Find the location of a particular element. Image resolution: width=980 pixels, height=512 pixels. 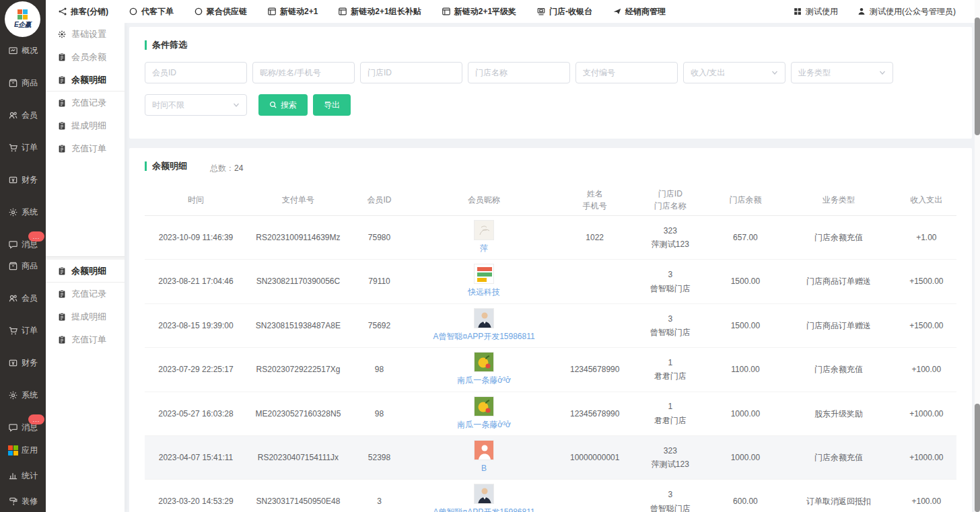

sidebar-item-paint: 装修 is located at coordinates (23, 501).